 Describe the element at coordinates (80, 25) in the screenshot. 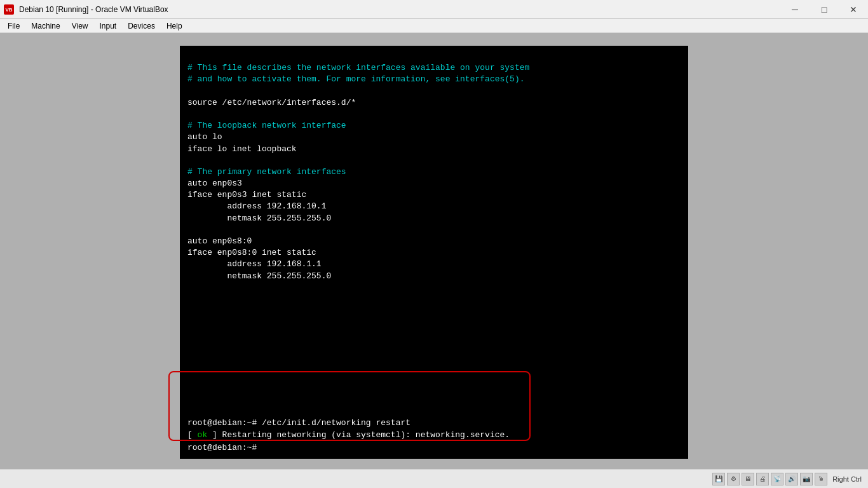

I see `menu-view: View` at that location.